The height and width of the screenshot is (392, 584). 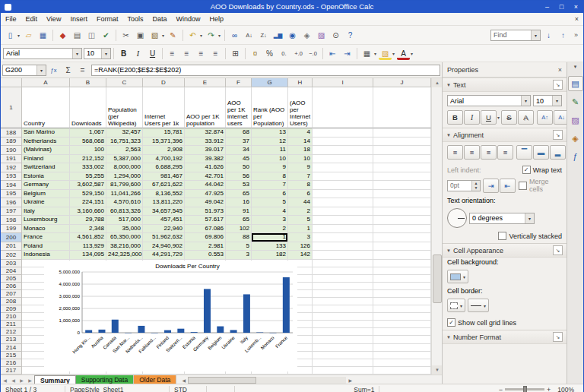 What do you see at coordinates (300, 194) in the screenshot?
I see `cell-H195: 6` at bounding box center [300, 194].